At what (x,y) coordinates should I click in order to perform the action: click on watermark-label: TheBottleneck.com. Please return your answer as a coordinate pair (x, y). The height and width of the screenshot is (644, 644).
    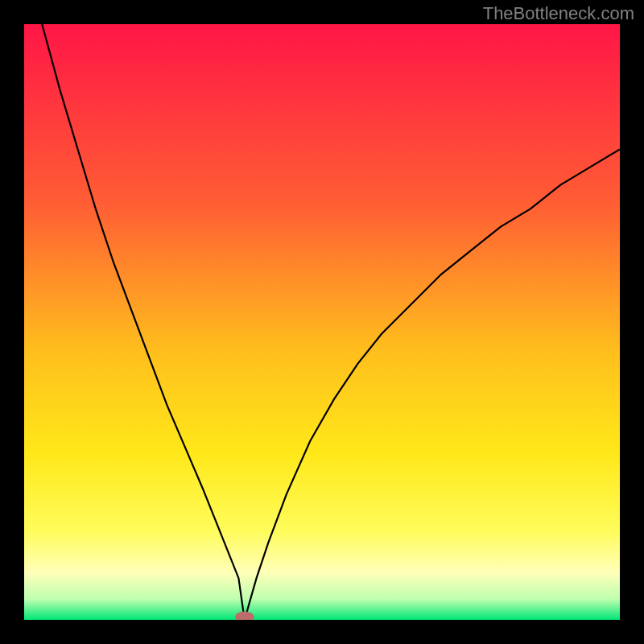
    Looking at the image, I should click on (559, 14).